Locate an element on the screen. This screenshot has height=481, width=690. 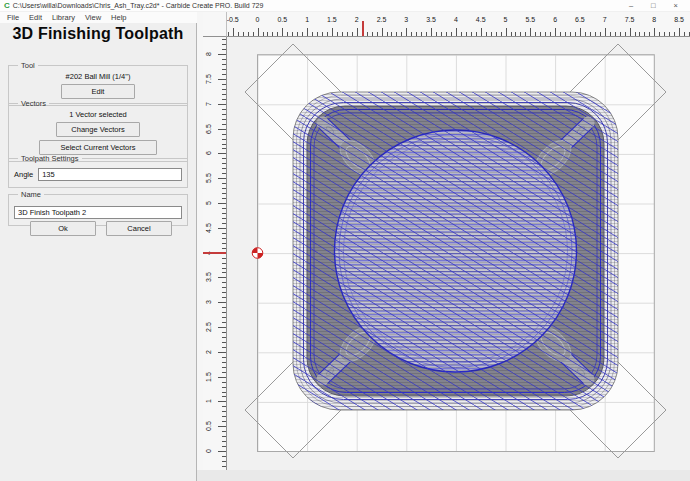
maximize-button: □ is located at coordinates (654, 6).